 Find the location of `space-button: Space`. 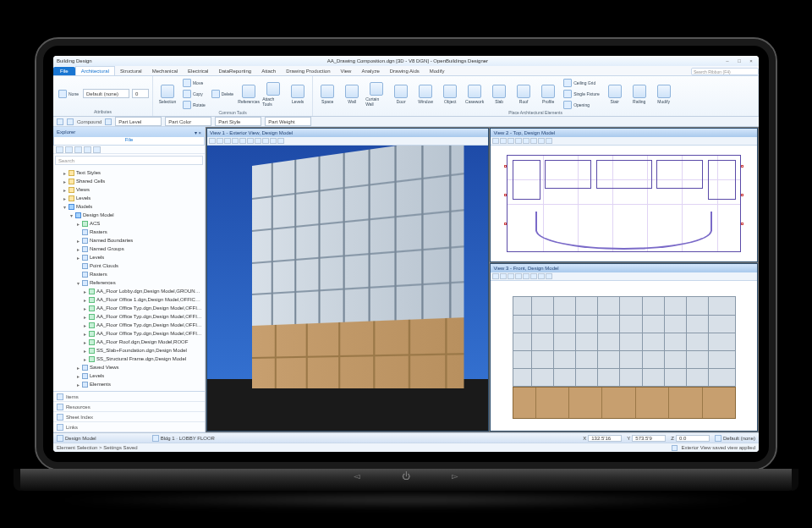

space-button: Space is located at coordinates (327, 95).